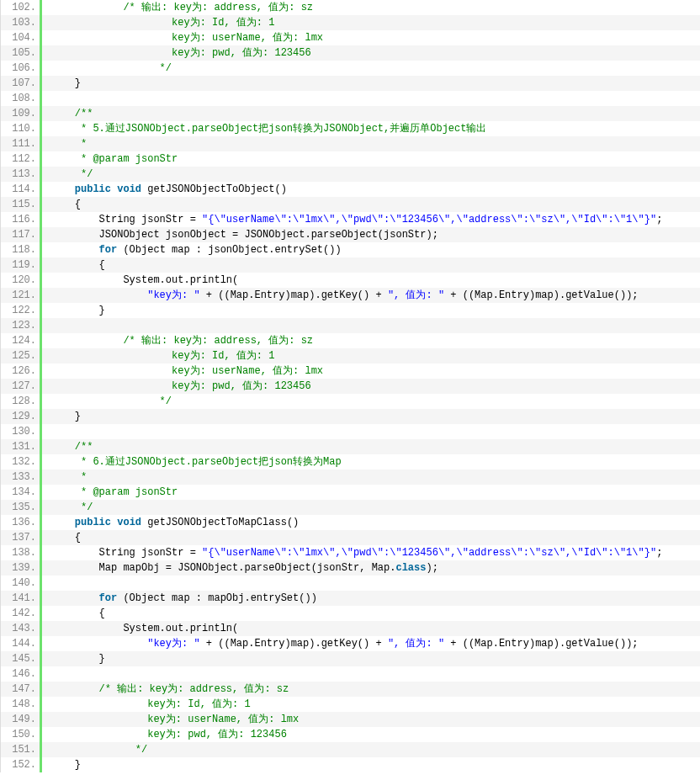 The width and height of the screenshot is (700, 780). What do you see at coordinates (371, 568) in the screenshot?
I see `line-content: Map mapObj = JSONObject.parseObject(json…` at bounding box center [371, 568].